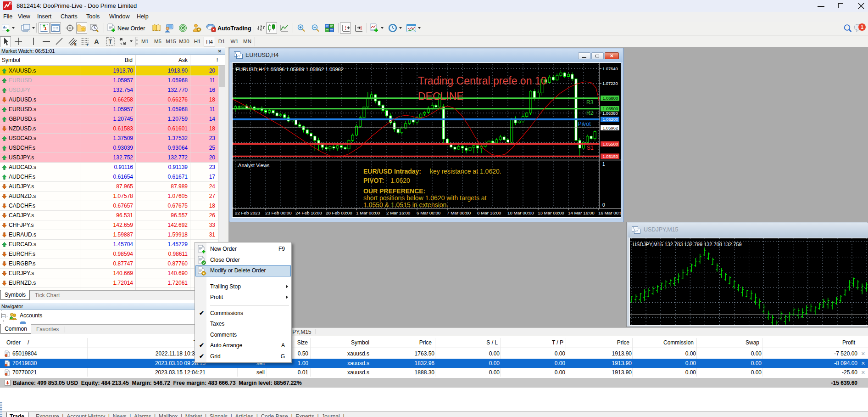 Image resolution: width=868 pixels, height=417 pixels. I want to click on svg-text: 1.06380, so click(610, 113).